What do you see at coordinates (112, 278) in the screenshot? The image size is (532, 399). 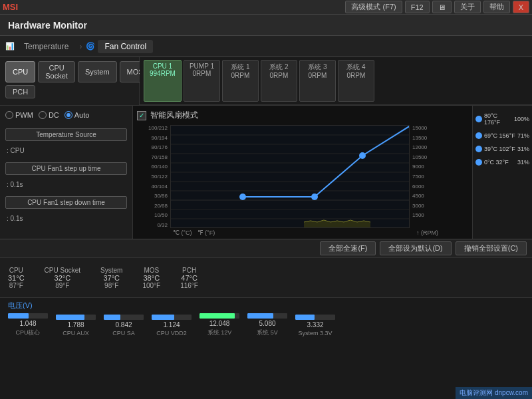 I see `temp-system: System 37°C 98°F` at bounding box center [112, 278].